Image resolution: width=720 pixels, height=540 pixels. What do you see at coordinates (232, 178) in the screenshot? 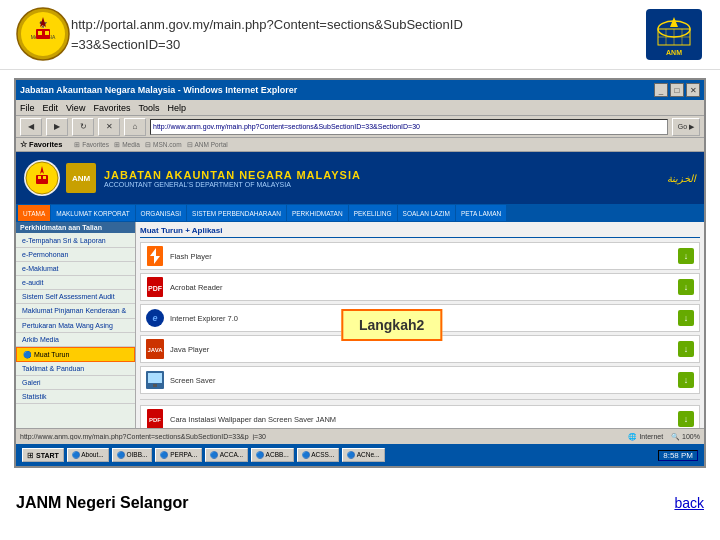
I see `site-title: JABATAN AKAUNTAN NEGARA MALAYSIA ACCOUNT…` at bounding box center [232, 178].